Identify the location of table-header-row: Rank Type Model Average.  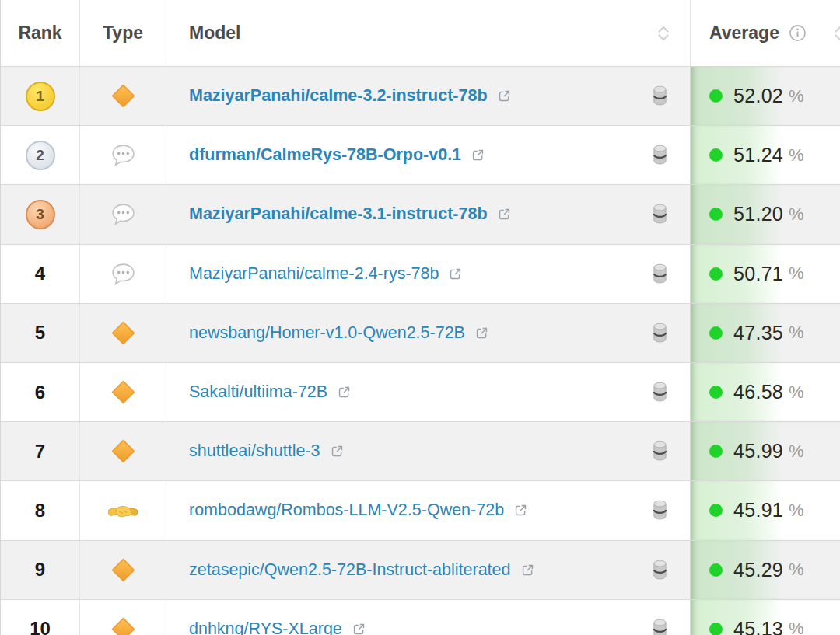
(420, 33).